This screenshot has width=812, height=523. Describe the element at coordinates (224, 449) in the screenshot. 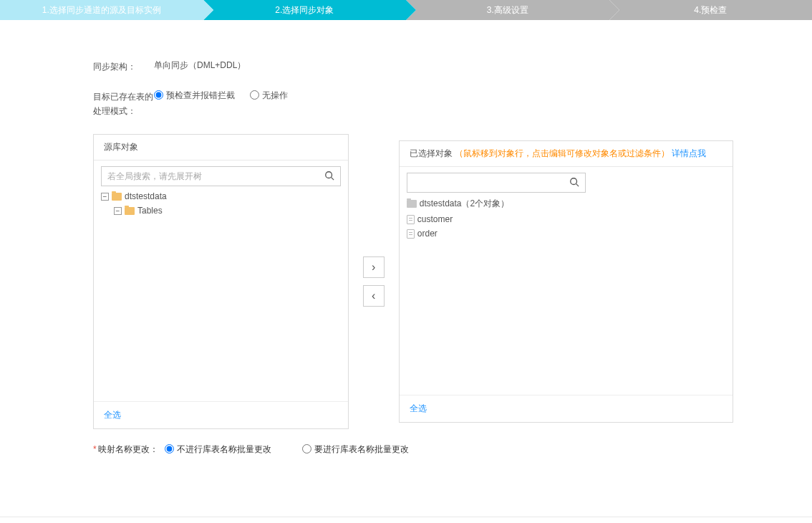

I see `mapping-opt1-label: 不进行库表名称批量更改` at that location.